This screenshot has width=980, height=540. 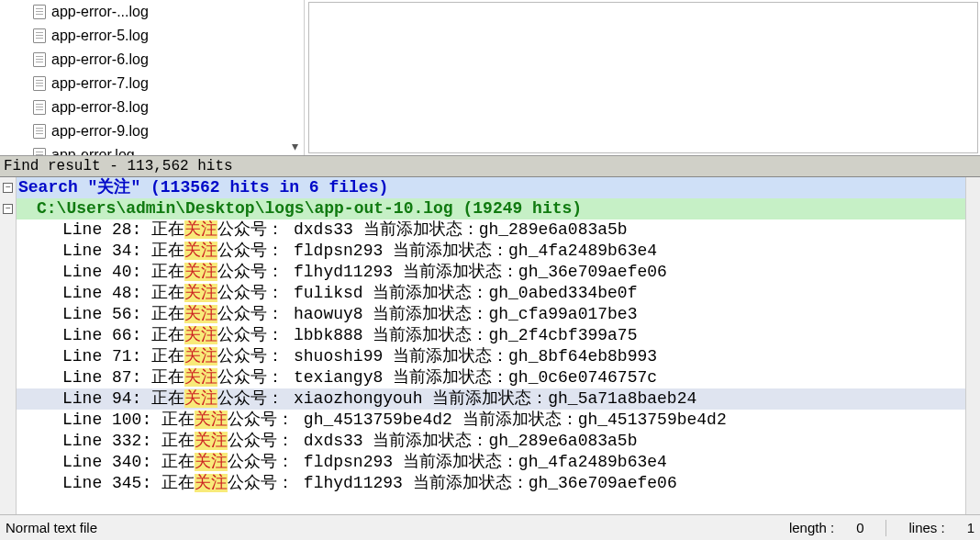 I want to click on file-tree-item: app-error-9.log, so click(x=169, y=131).